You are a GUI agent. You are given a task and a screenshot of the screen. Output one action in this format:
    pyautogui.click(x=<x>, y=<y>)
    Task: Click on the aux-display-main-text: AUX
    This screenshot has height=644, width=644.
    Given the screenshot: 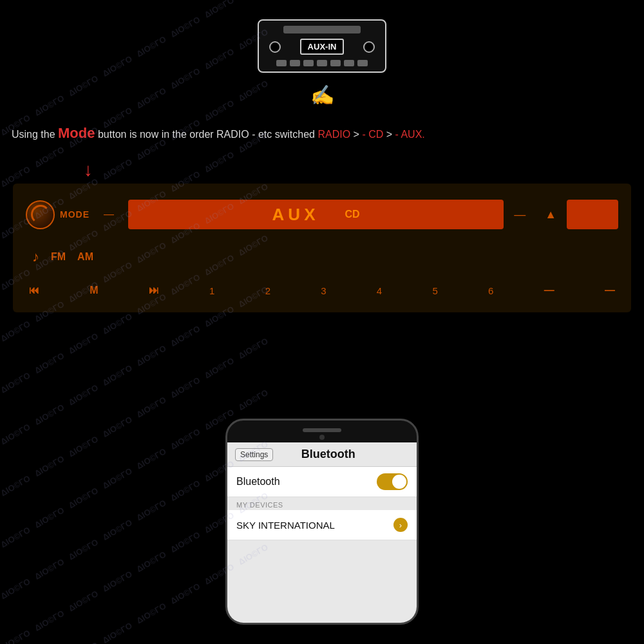 What is the action you would take?
    pyautogui.click(x=296, y=215)
    